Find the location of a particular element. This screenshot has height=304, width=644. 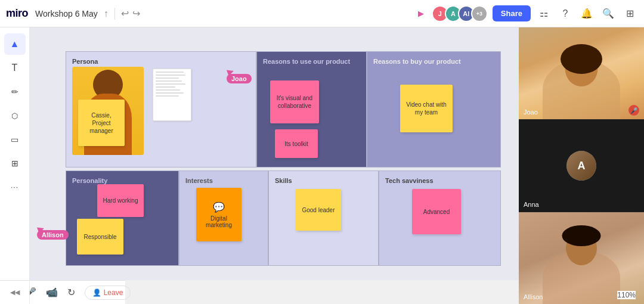

cell-personality: Personality Hard working Responsible is located at coordinates (122, 218).